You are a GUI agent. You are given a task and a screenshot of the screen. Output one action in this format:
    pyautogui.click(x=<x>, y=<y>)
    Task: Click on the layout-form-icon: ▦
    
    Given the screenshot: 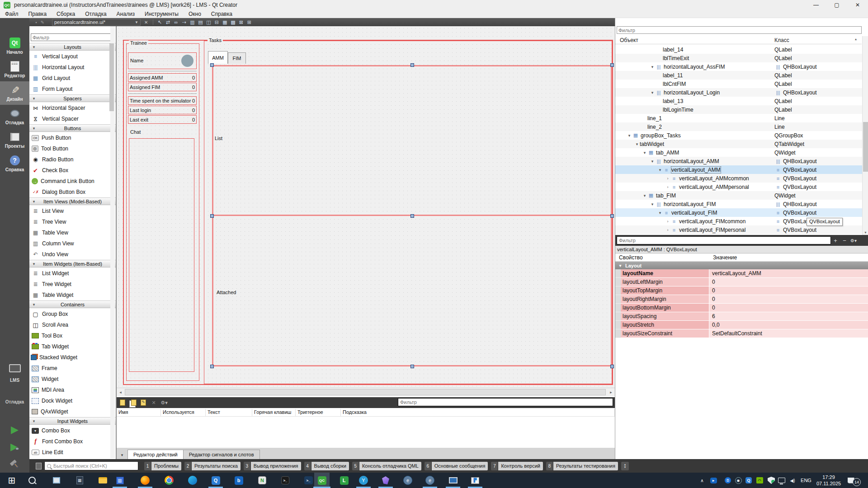 What is the action you would take?
    pyautogui.click(x=225, y=22)
    